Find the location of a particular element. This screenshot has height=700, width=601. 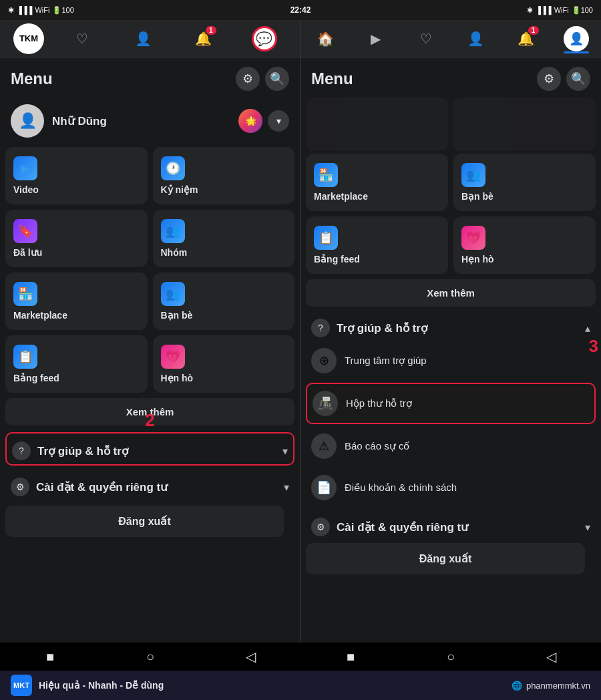

android-square-btn-right: ■ is located at coordinates (351, 657).